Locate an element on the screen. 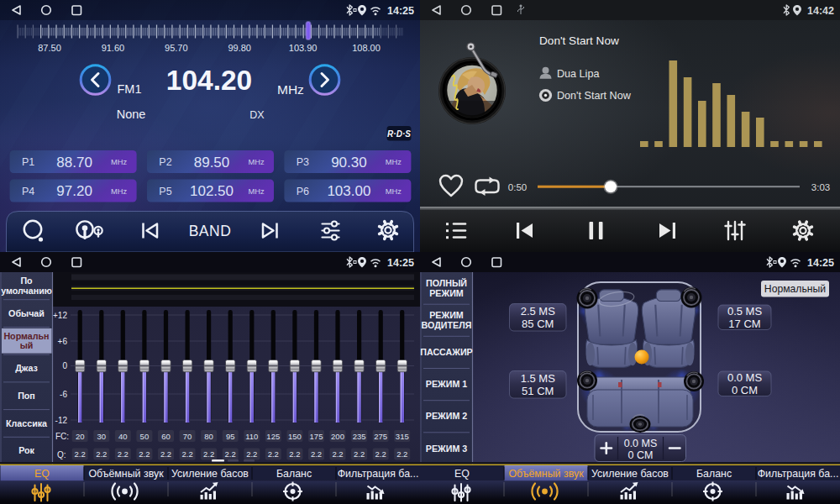  svg-text: 110 is located at coordinates (252, 437).